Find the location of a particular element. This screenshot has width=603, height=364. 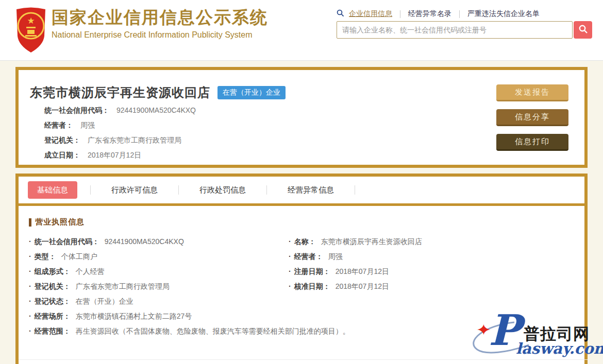

field-value: 个人经营 is located at coordinates (90, 271).